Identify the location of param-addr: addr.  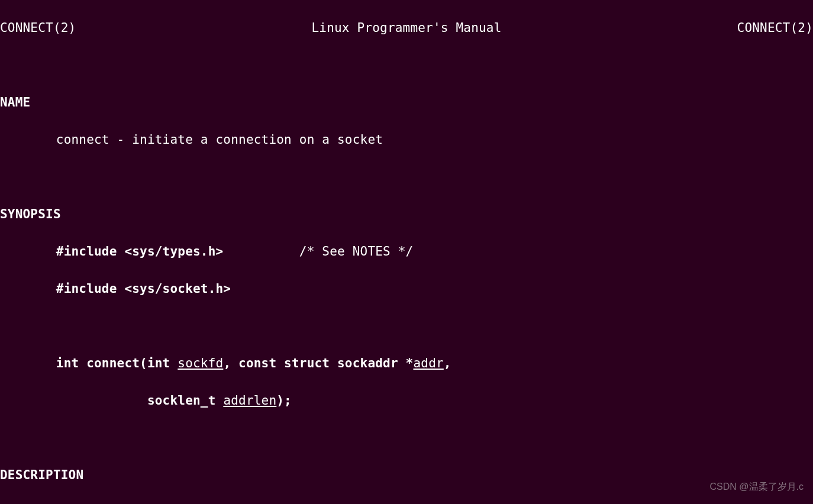
(428, 363).